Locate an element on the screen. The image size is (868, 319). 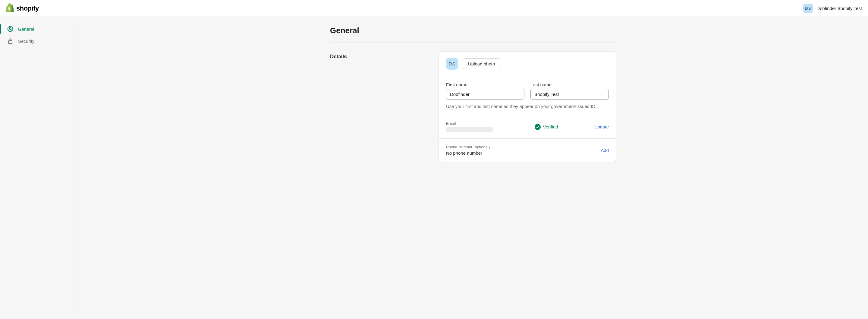
sidebar-item-security: Security is located at coordinates (39, 41).